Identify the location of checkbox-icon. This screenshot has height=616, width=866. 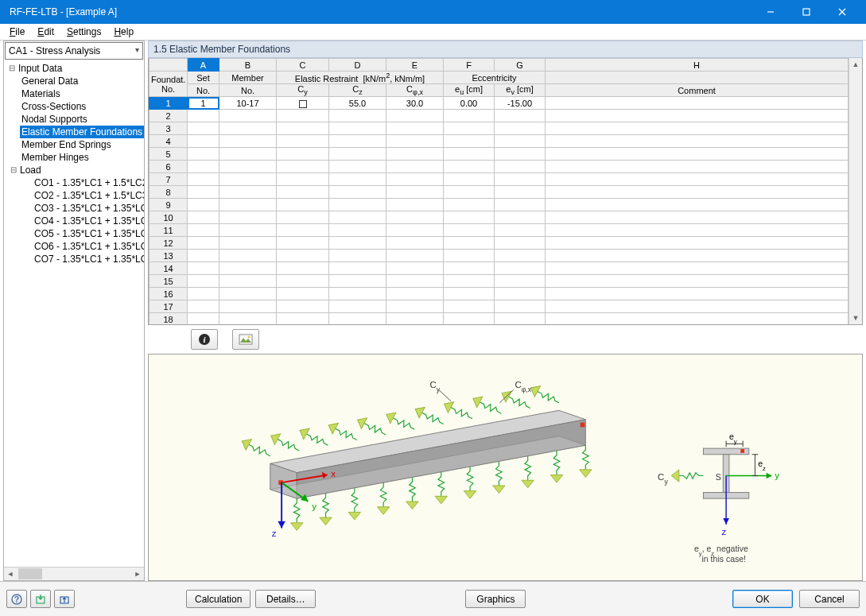
(303, 104).